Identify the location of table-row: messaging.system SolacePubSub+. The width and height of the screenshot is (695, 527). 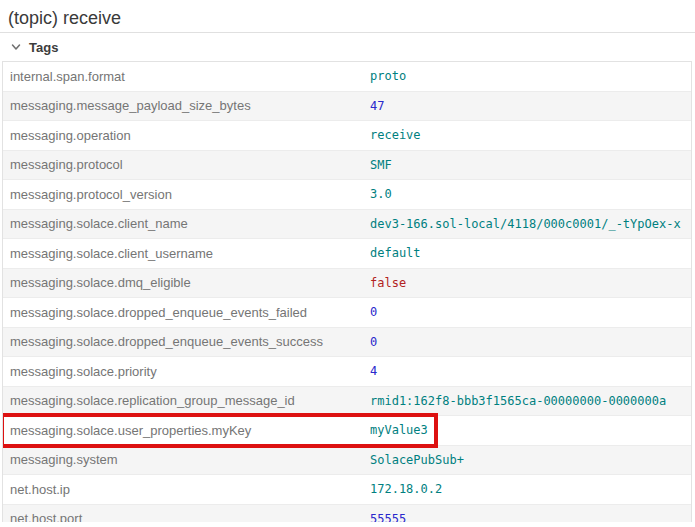
(347, 461).